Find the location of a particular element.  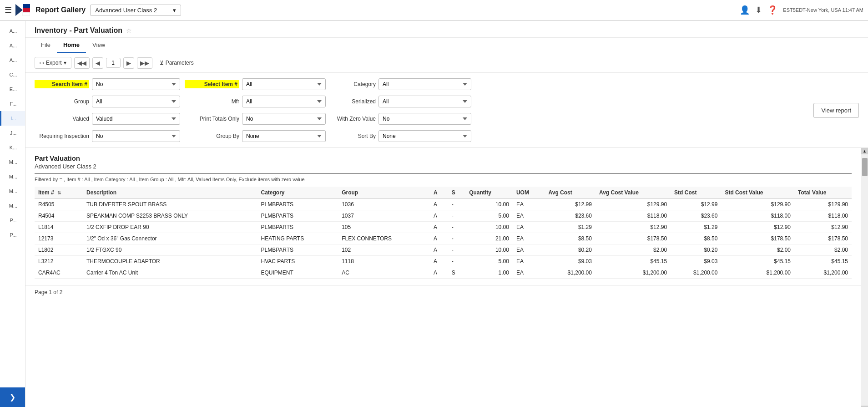

sidebar-item-7: J... is located at coordinates (13, 133).